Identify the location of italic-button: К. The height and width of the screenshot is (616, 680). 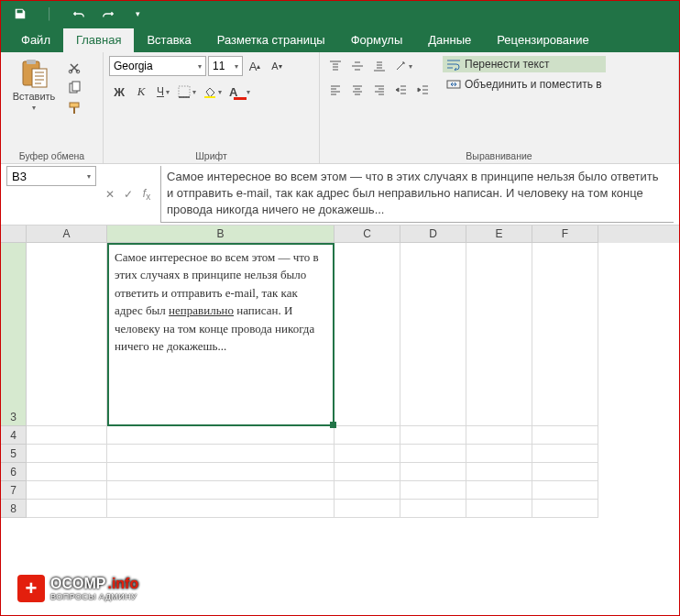
(141, 92).